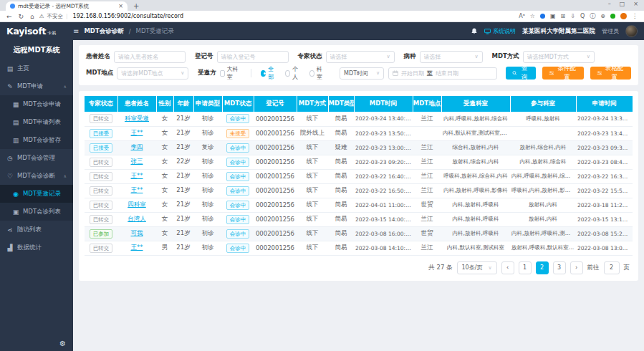 The image size is (644, 351). Describe the element at coordinates (525, 268) in the screenshot. I see `page-button: 1` at that location.